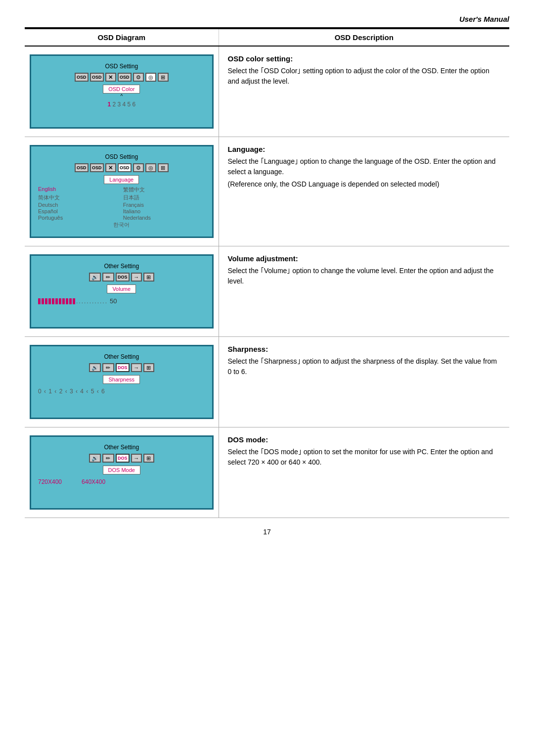 This screenshot has height=756, width=534. I want to click on desc-title-sharpness: Sharpness:, so click(364, 349).